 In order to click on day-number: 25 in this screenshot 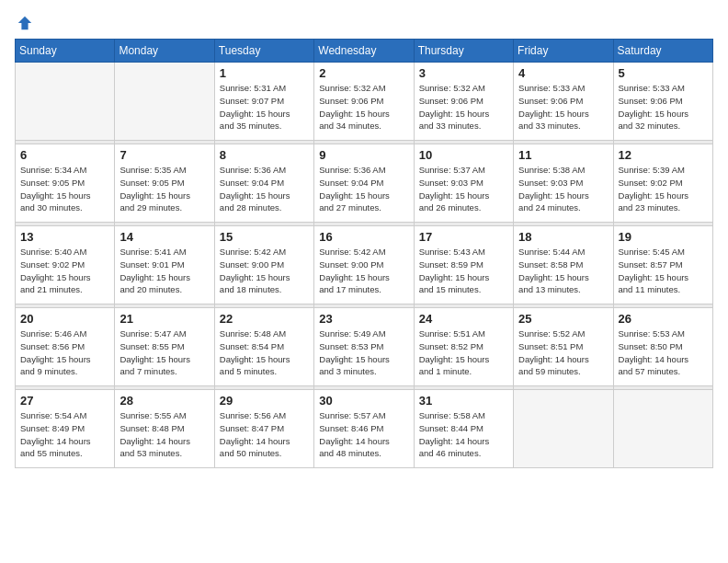, I will do `click(563, 318)`.